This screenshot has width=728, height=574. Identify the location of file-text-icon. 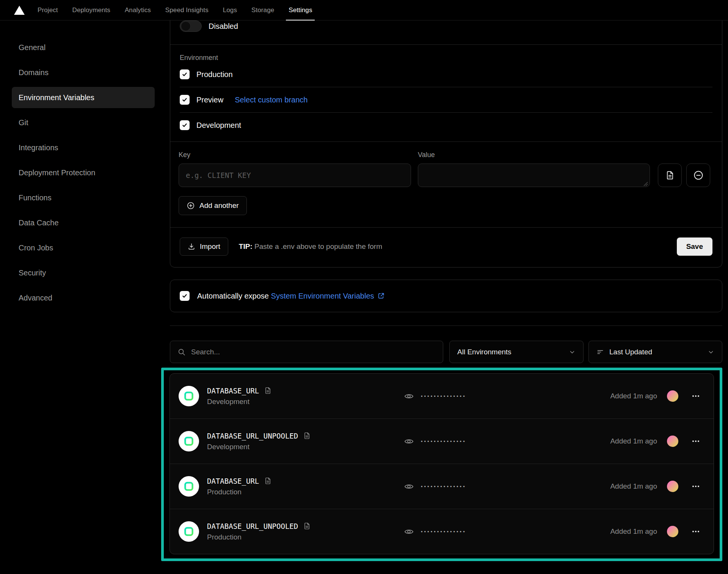
(670, 175).